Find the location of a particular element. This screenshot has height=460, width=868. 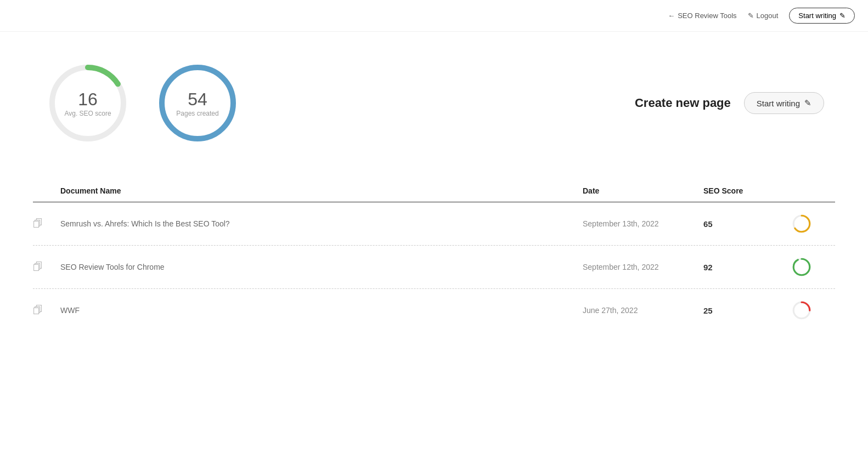

pages-created-text: Pages created is located at coordinates (198, 113).